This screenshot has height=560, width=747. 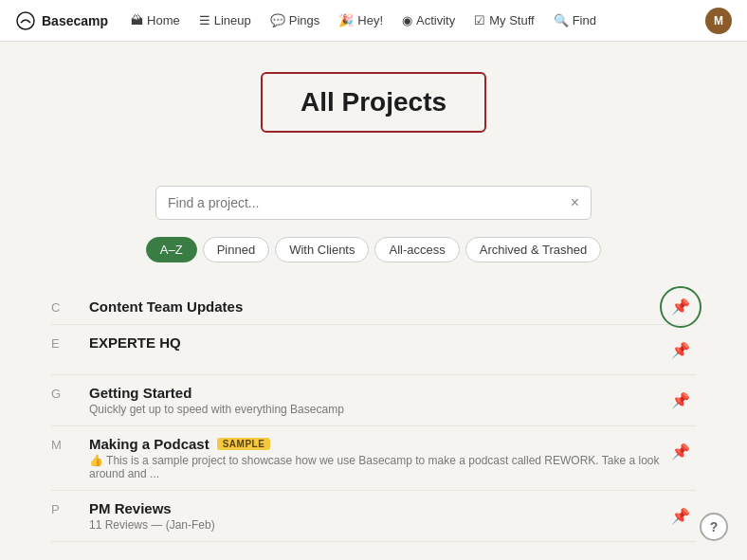 I want to click on project-info: EXPERTE HQ, so click(x=377, y=343).